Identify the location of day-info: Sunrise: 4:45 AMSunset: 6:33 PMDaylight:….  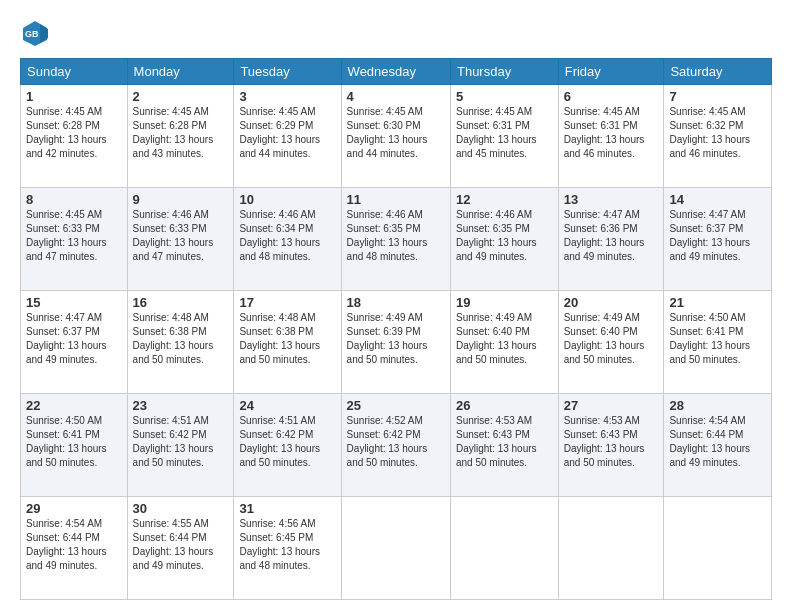
(66, 236).